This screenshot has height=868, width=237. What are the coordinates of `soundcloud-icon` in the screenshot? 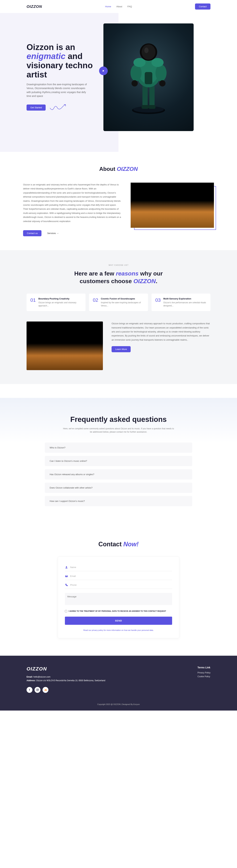 It's located at (45, 690).